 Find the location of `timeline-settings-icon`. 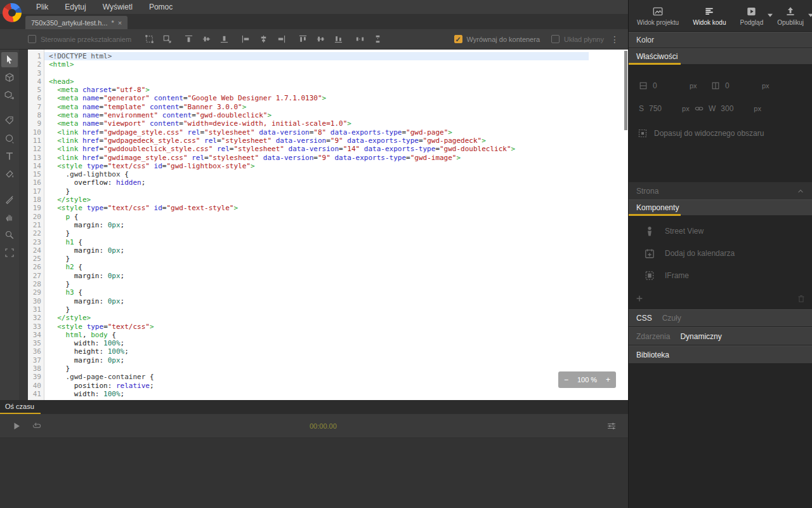

timeline-settings-icon is located at coordinates (612, 426).